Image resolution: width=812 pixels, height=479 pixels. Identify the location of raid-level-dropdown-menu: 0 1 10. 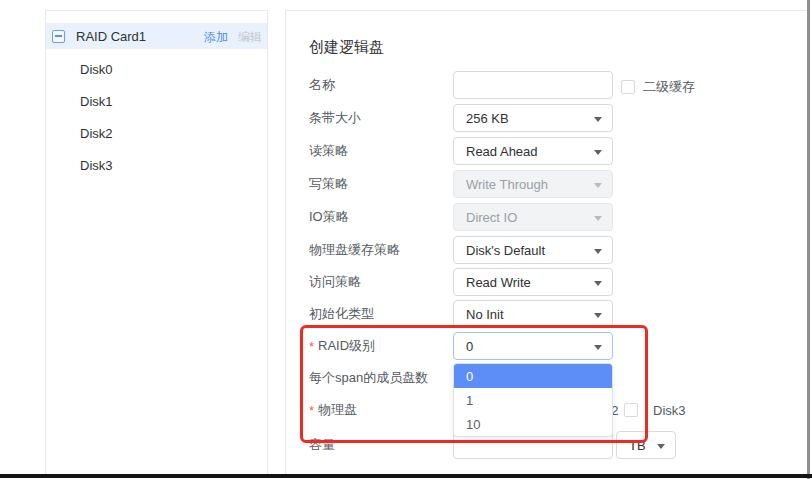
(533, 400).